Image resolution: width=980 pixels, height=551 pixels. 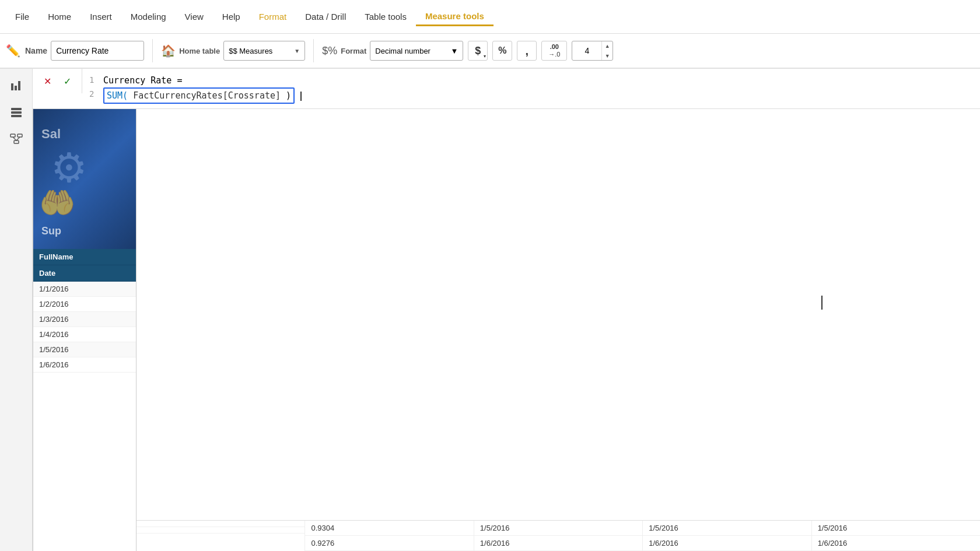 What do you see at coordinates (148, 16) in the screenshot?
I see `menu-modeling: Modeling` at bounding box center [148, 16].